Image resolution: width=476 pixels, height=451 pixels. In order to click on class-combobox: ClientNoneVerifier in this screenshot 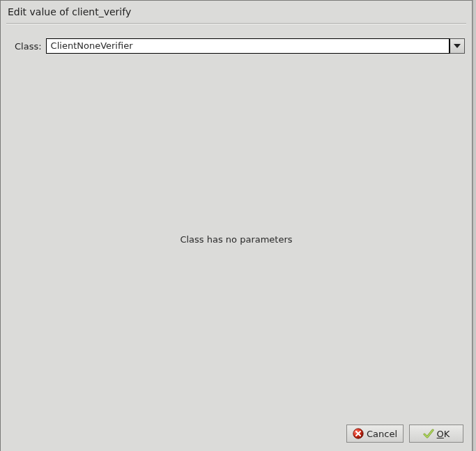, I will do `click(255, 46)`.